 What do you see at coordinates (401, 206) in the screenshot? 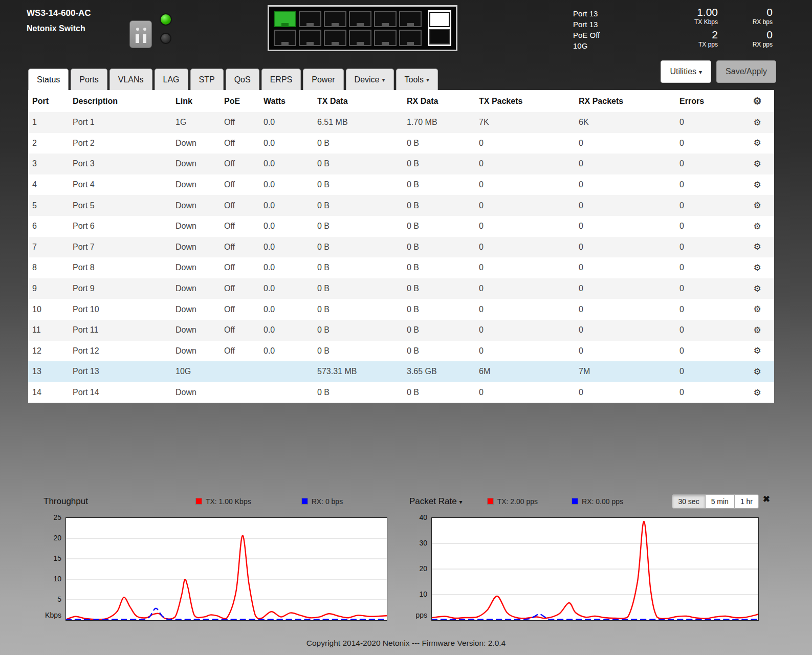
I see `table-row: 5 Port 5 Down Off 0.0 0 B 0 B 0 0 0 ⚙` at bounding box center [401, 206].